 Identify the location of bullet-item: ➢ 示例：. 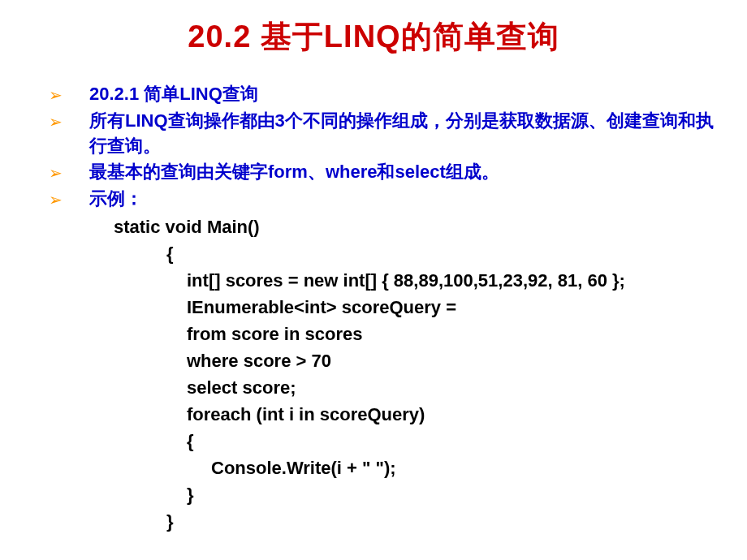
(374, 200).